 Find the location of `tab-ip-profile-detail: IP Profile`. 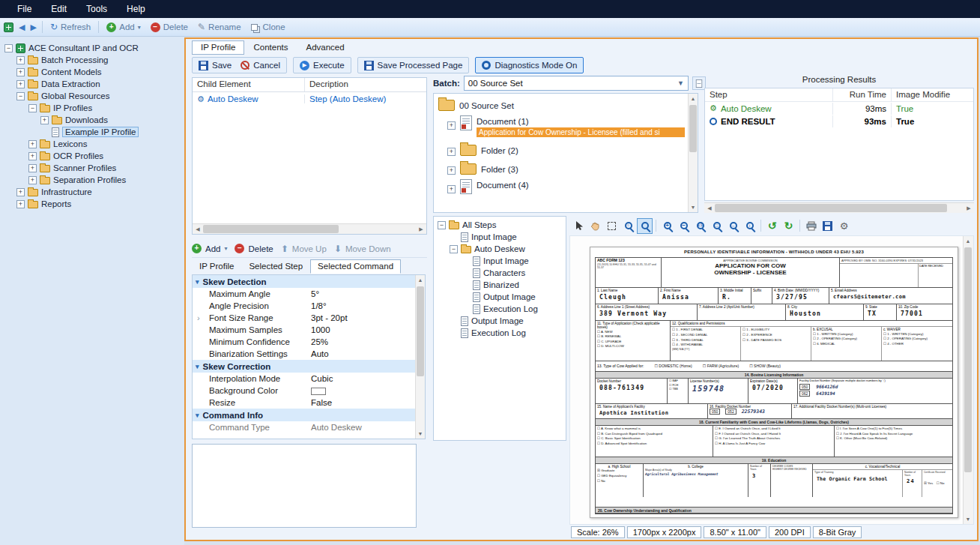

tab-ip-profile-detail: IP Profile is located at coordinates (217, 267).